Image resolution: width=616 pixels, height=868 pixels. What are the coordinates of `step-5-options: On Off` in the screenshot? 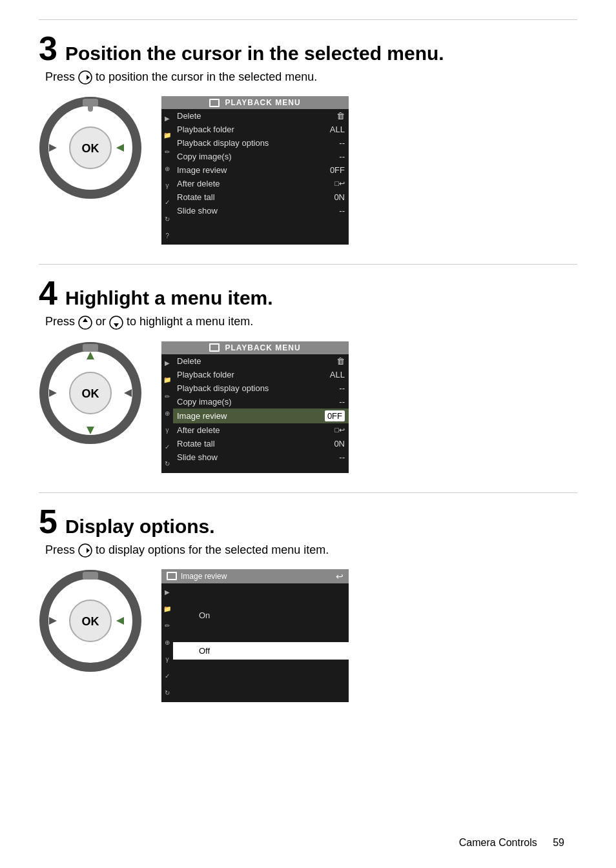 It's located at (261, 643).